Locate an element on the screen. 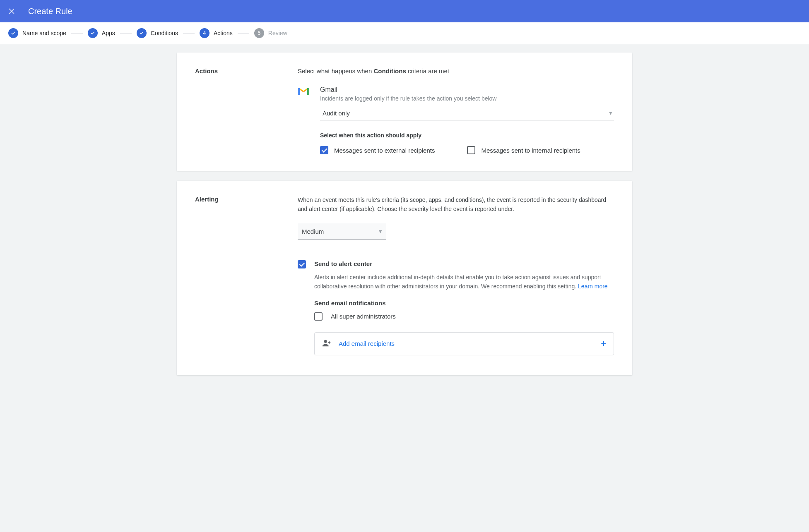 This screenshot has height=532, width=809. send-alert-description: Alerts in alert center include additiona… is located at coordinates (464, 282).